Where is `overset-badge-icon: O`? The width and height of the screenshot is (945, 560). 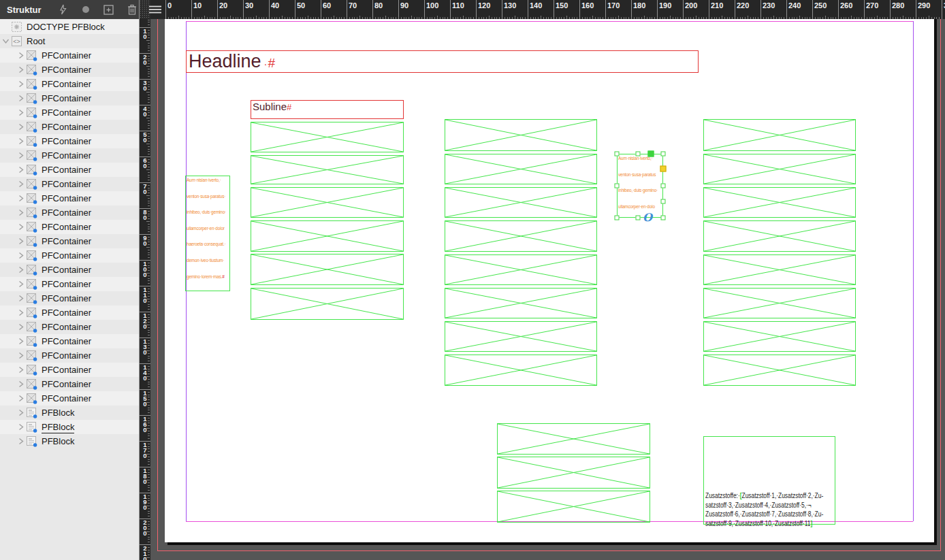 overset-badge-icon: O is located at coordinates (647, 218).